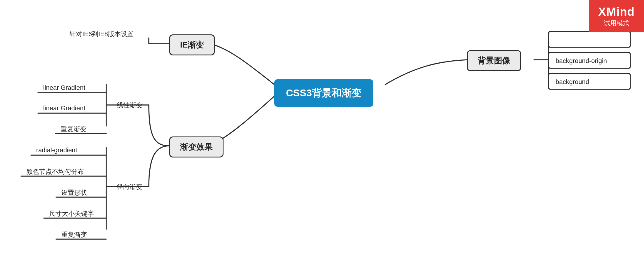  I want to click on xmind-brand-text: XMind, so click(616, 12).